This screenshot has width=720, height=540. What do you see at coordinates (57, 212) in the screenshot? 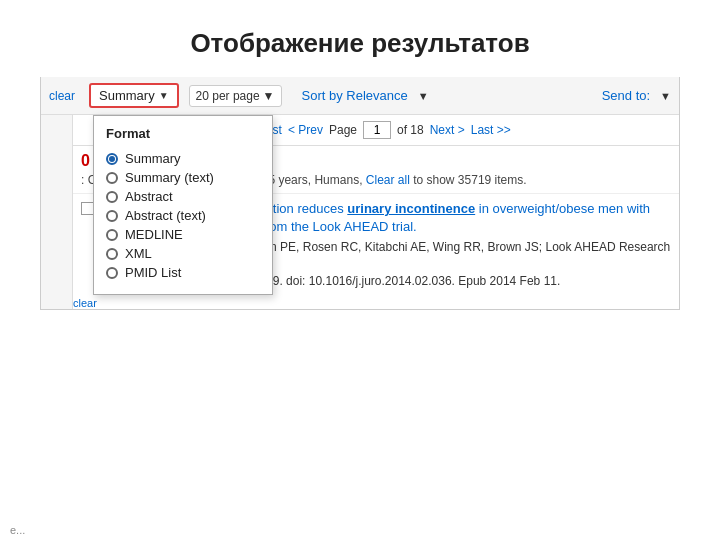
I see `left-bar` at bounding box center [57, 212].